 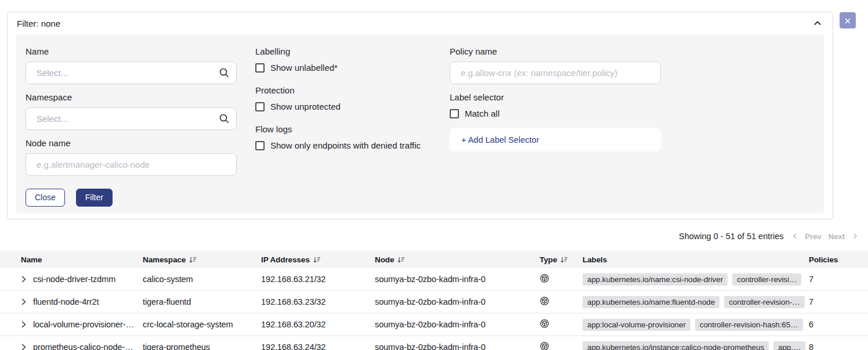 I want to click on match-all-checkbox, so click(x=454, y=114).